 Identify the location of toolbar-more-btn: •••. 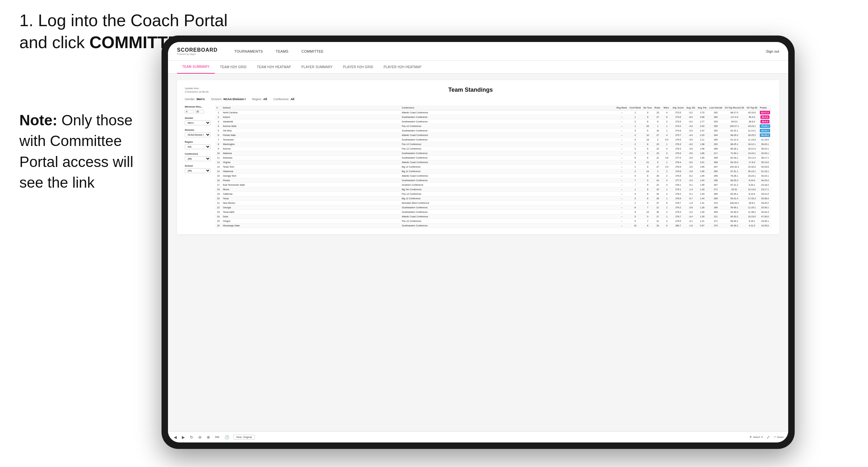
(217, 437).